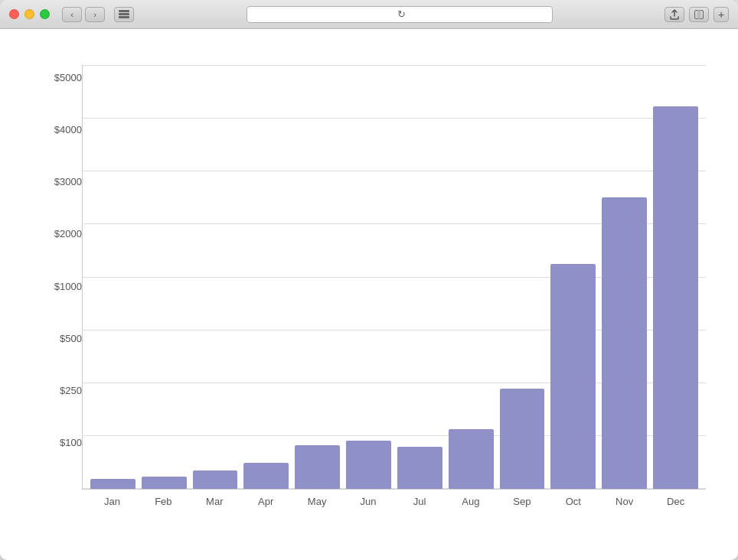 This screenshot has height=560, width=738. I want to click on share-button, so click(674, 15).